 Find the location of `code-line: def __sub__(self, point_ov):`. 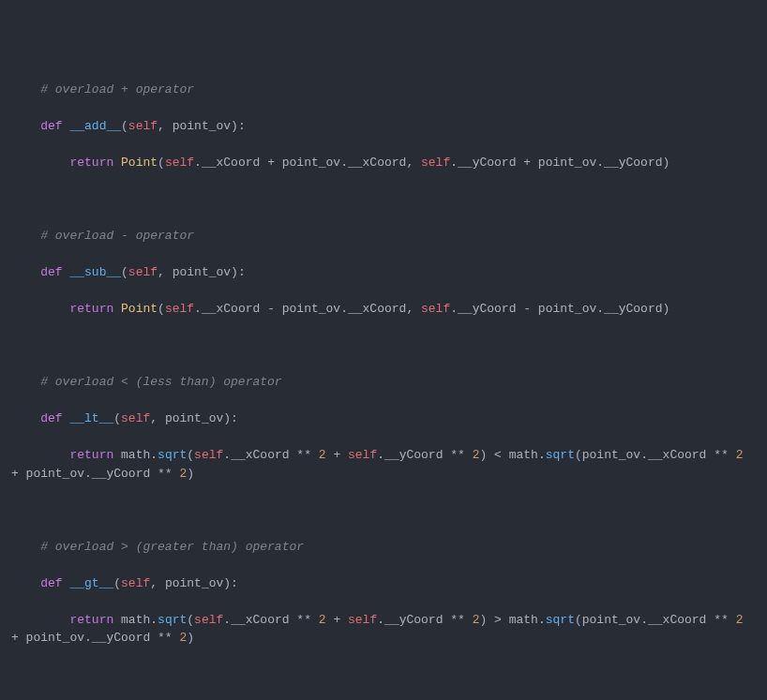

code-line: def __sub__(self, point_ov): is located at coordinates (384, 273).